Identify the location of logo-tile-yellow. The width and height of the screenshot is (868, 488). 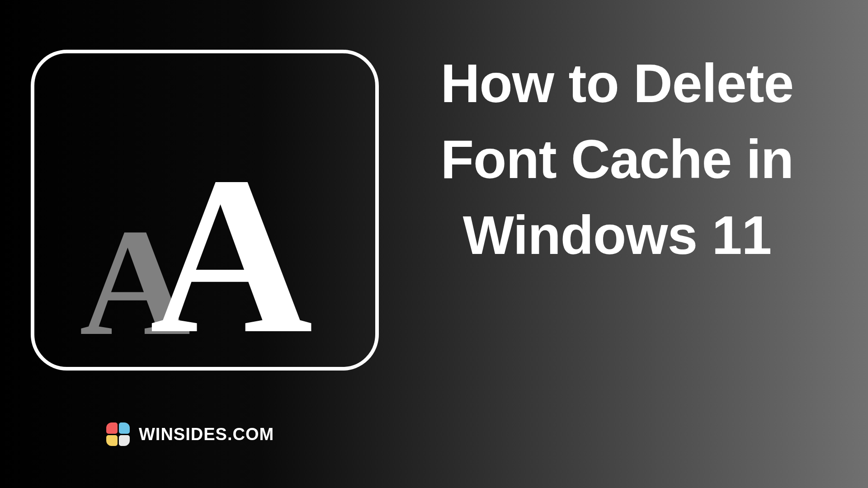
(112, 441).